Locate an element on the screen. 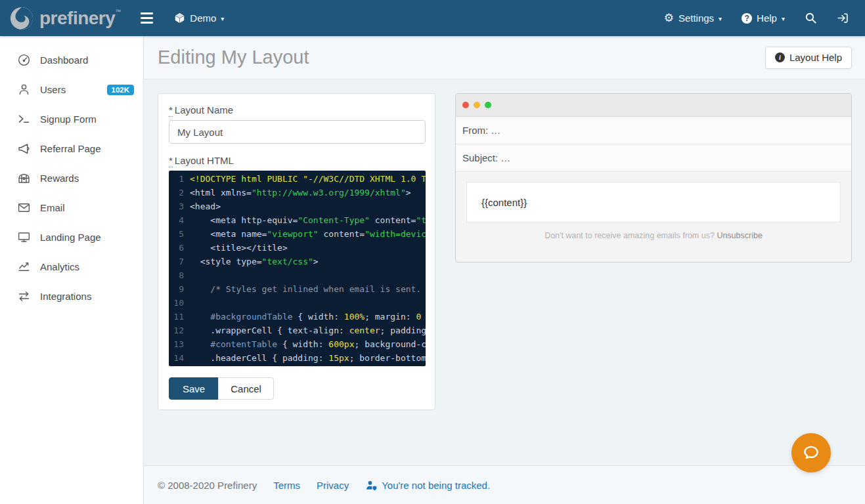 The height and width of the screenshot is (504, 865). envelope-icon is located at coordinates (24, 207).